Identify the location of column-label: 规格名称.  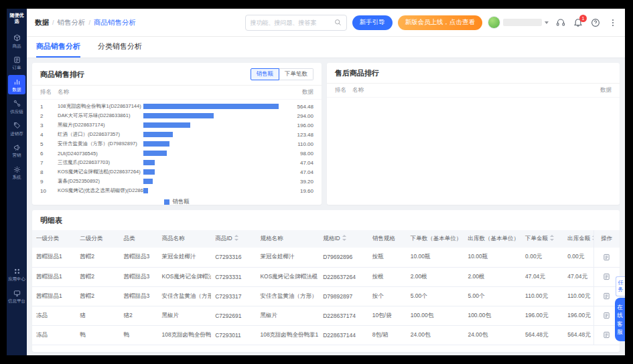
(271, 238).